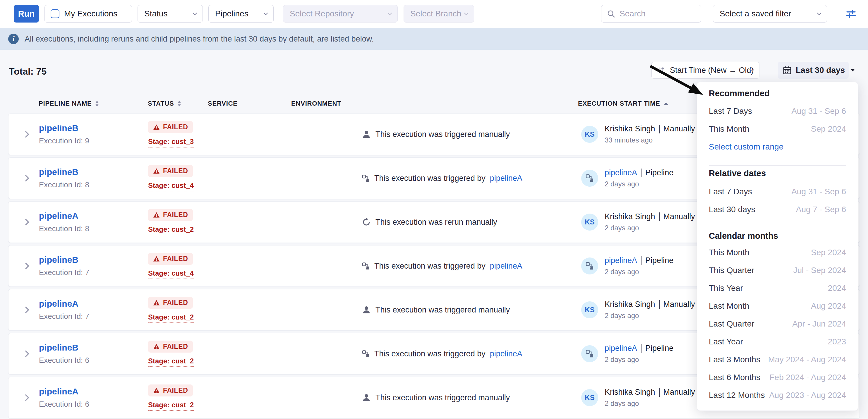 This screenshot has width=868, height=419. What do you see at coordinates (439, 14) in the screenshot?
I see `select-branch-dropdown: Select Branch` at bounding box center [439, 14].